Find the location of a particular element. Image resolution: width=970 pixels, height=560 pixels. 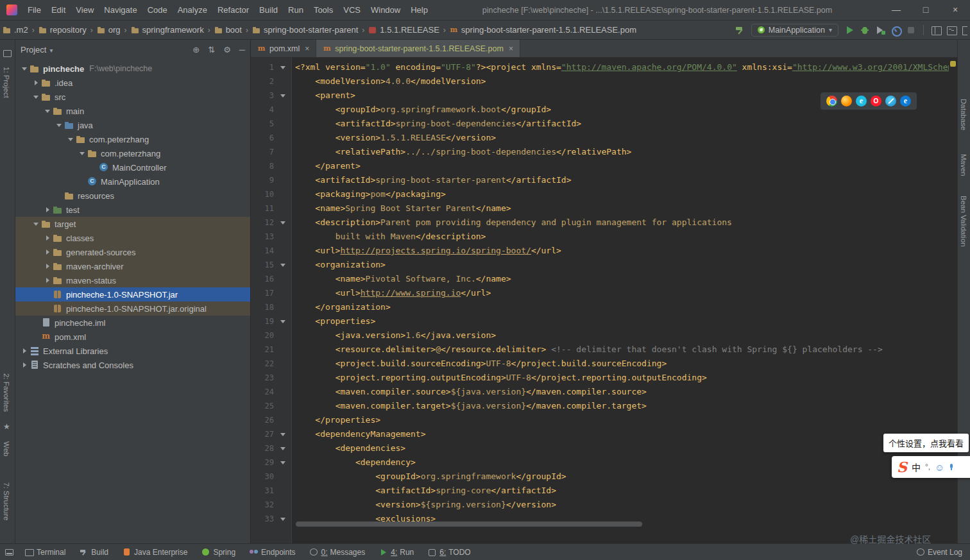

minimize-button: — is located at coordinates (896, 10).